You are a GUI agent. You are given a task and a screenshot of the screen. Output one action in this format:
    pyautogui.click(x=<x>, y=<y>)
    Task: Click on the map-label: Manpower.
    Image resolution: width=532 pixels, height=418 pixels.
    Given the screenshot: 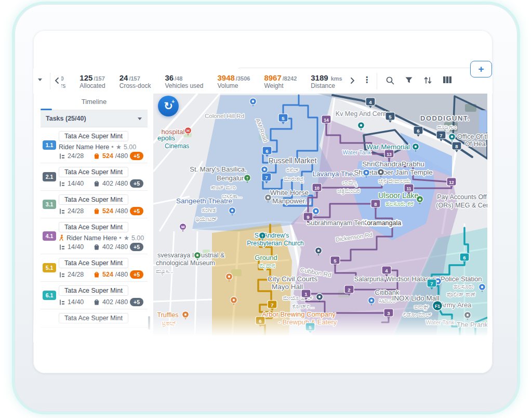 What is the action you would take?
    pyautogui.click(x=289, y=201)
    